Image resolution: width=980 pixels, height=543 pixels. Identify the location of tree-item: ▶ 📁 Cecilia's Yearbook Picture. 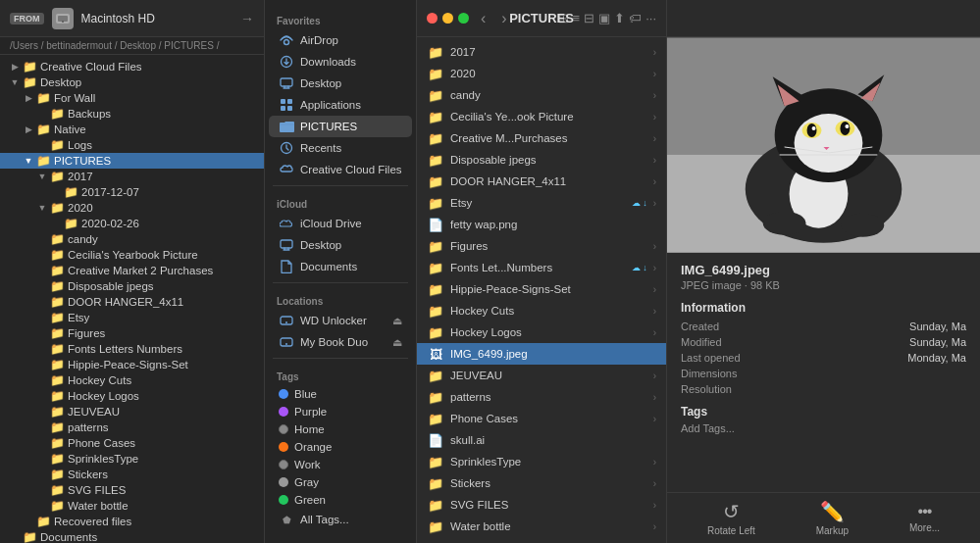
(131, 255).